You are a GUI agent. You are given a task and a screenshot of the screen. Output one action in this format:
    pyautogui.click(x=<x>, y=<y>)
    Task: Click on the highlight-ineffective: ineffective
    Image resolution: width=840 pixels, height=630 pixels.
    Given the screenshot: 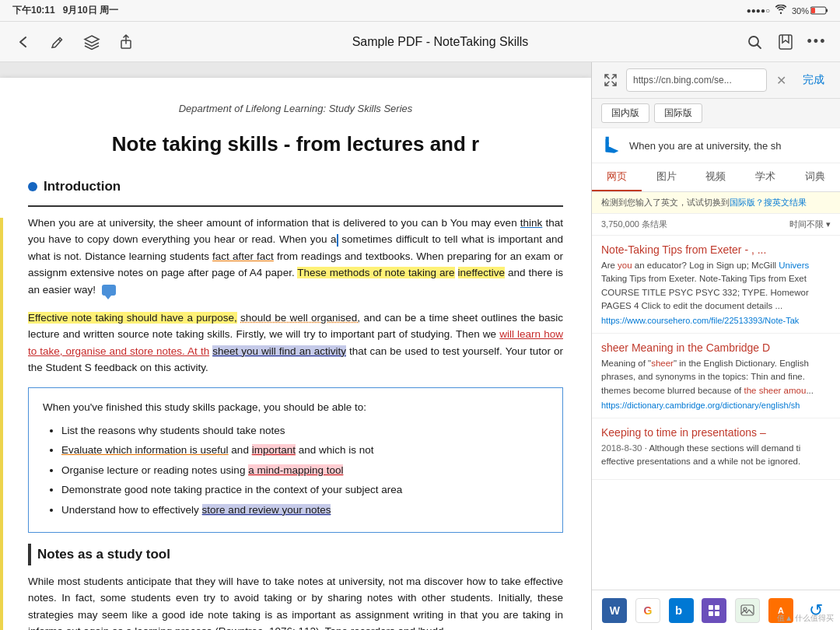 What is the action you would take?
    pyautogui.click(x=482, y=272)
    